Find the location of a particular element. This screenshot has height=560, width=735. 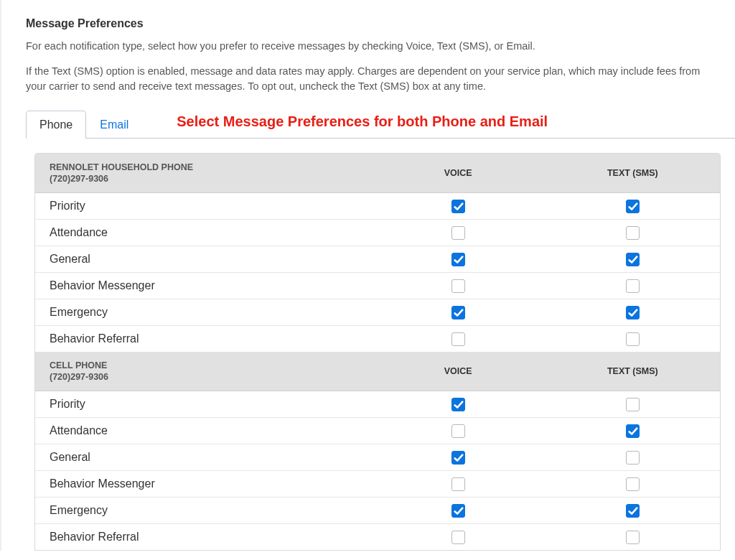

checkbox-0-2-voice is located at coordinates (458, 260).